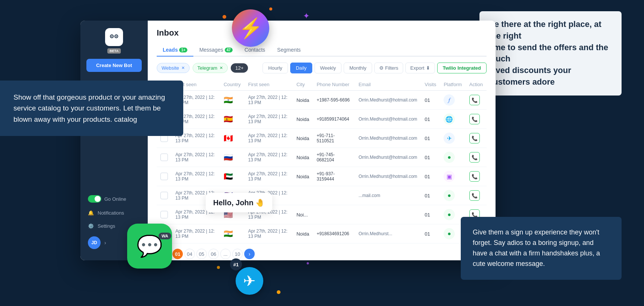  I want to click on page-10: 10, so click(237, 254).